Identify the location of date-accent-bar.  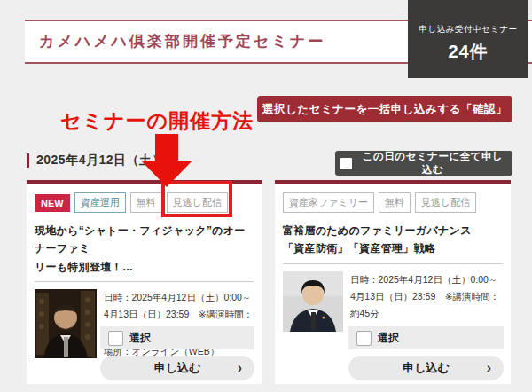
(28, 161).